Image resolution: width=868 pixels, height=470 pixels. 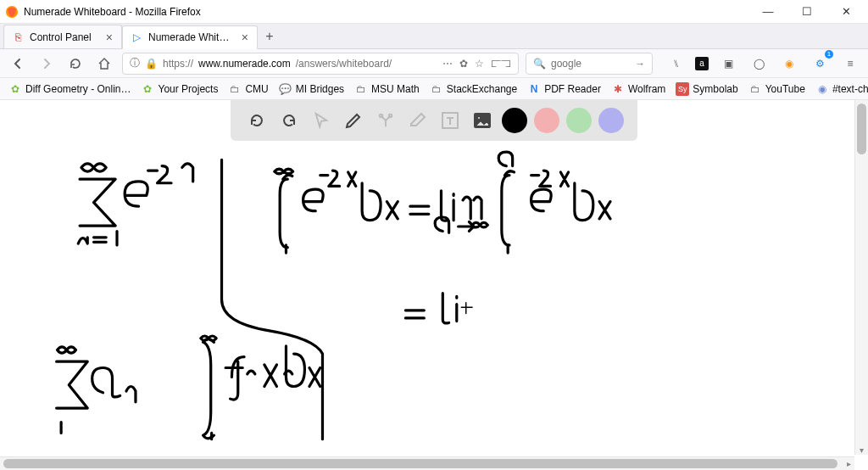 I want to click on new-tab-button: +, so click(x=270, y=36).